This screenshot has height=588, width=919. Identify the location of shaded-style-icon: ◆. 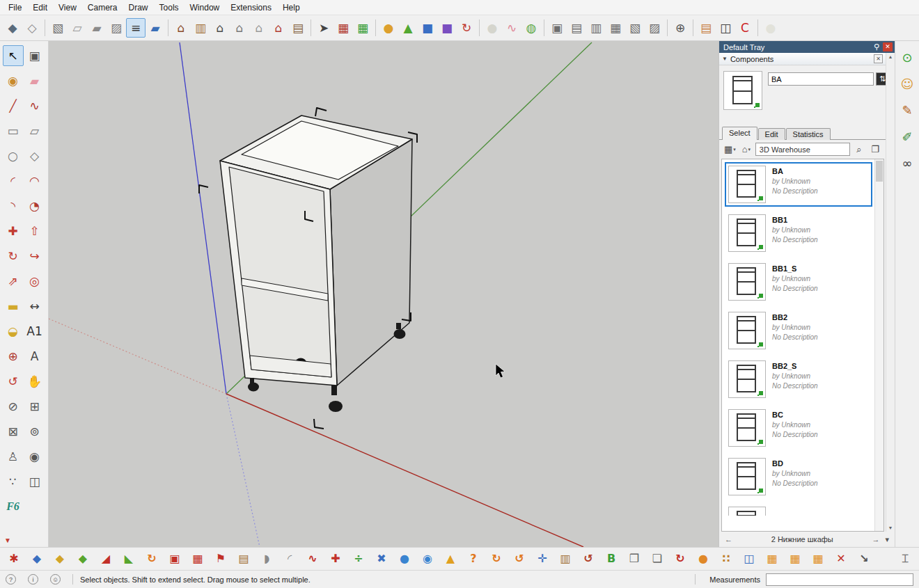
(13, 28).